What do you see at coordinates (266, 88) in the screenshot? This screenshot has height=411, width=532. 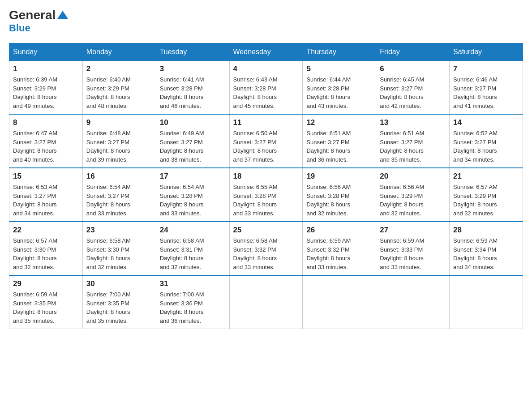 I see `calendar-cell: 4Sunrise: 6:43 AMSunset: 3:28 PMDaylight…` at bounding box center [266, 88].